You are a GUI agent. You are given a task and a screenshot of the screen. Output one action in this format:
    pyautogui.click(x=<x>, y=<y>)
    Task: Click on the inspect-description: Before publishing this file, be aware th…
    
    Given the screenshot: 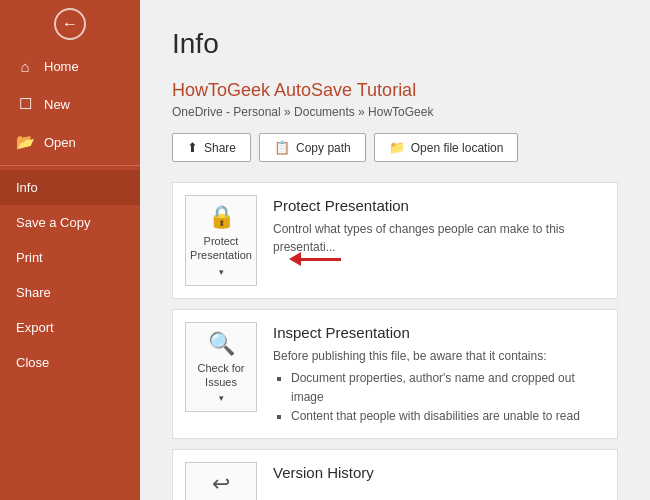 What is the action you would take?
    pyautogui.click(x=439, y=356)
    